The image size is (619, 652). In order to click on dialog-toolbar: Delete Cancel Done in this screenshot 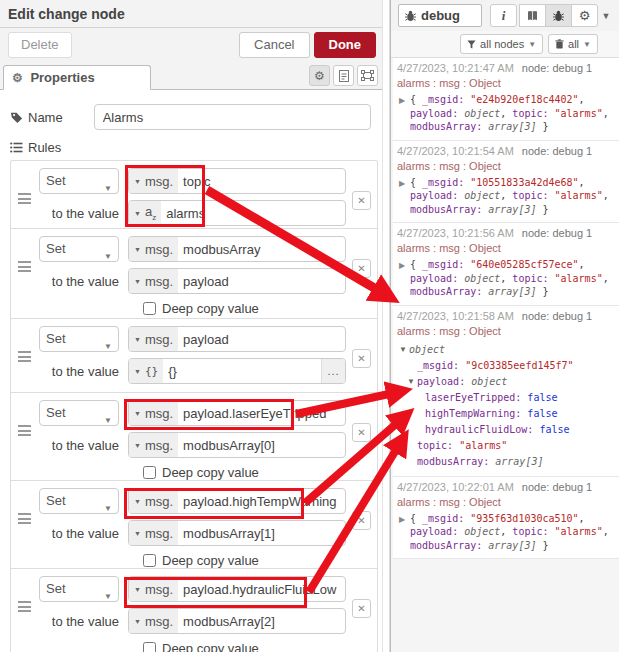, I will do `click(191, 45)`.